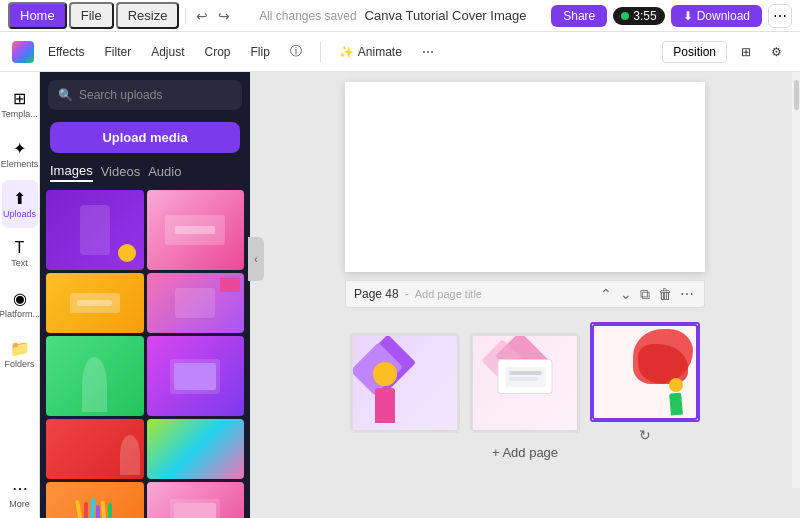 Image resolution: width=800 pixels, height=518 pixels. What do you see at coordinates (780, 16) in the screenshot?
I see `more-options-button: ⋯` at bounding box center [780, 16].